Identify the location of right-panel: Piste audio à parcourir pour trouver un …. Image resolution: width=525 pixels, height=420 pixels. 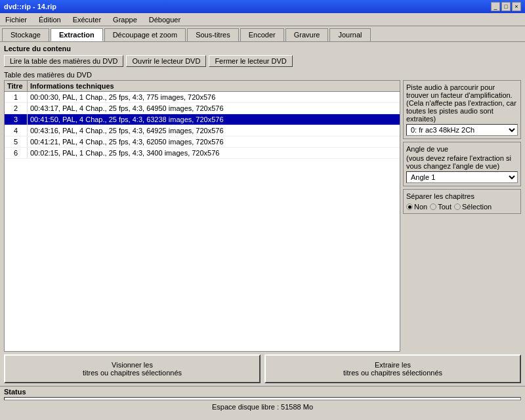
(462, 216).